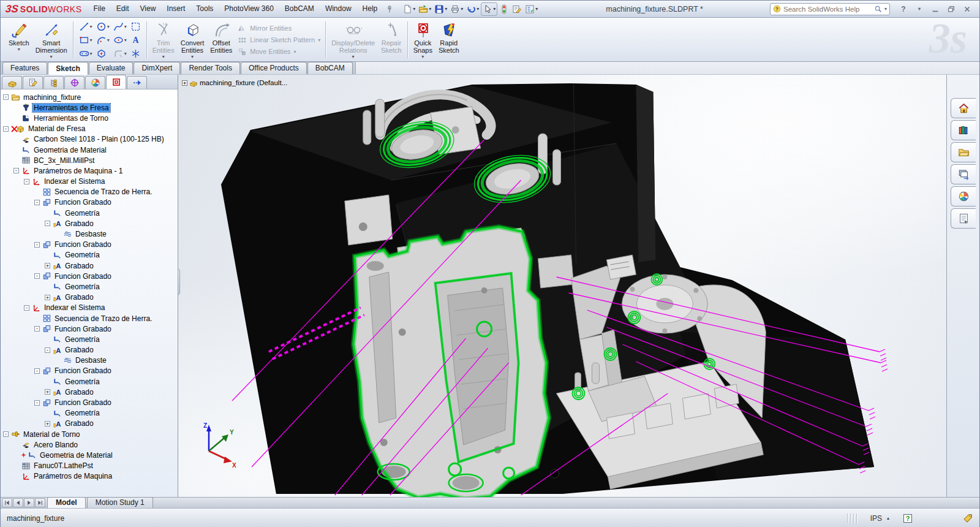 This screenshot has width=980, height=527. Describe the element at coordinates (136, 26) in the screenshot. I see `select-box-sketch-button` at that location.